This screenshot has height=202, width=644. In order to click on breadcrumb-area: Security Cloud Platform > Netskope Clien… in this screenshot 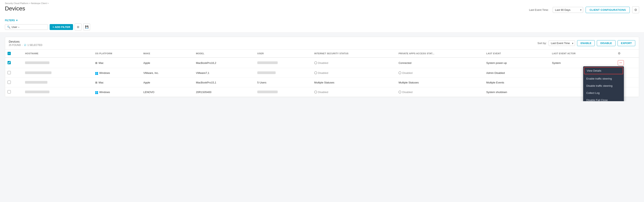, I will do `click(322, 9)`.